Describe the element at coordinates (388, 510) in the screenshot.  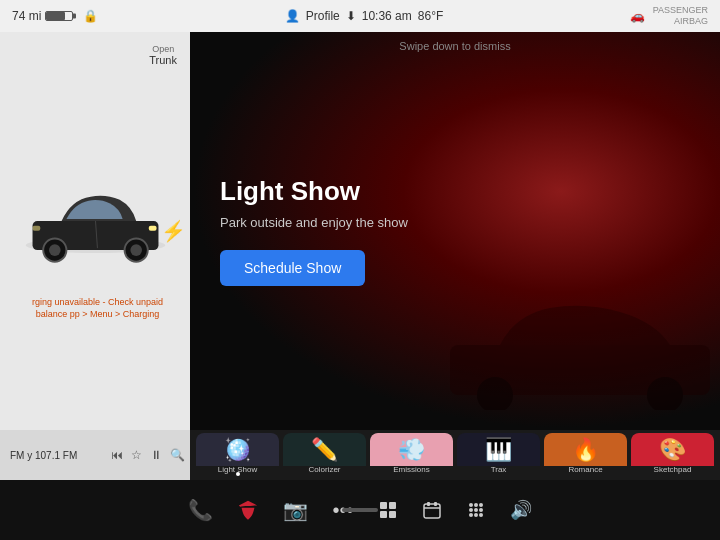
I see `grid-icon` at that location.